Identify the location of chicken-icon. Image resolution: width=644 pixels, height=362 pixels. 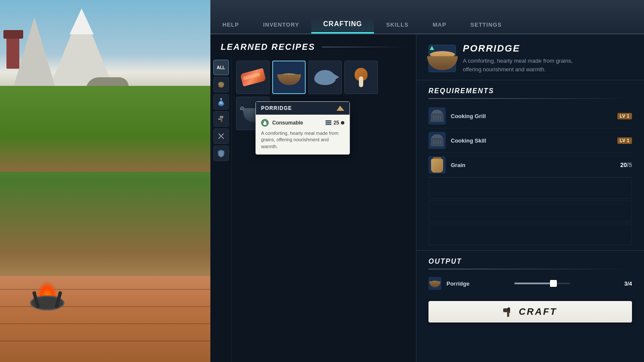
(361, 77).